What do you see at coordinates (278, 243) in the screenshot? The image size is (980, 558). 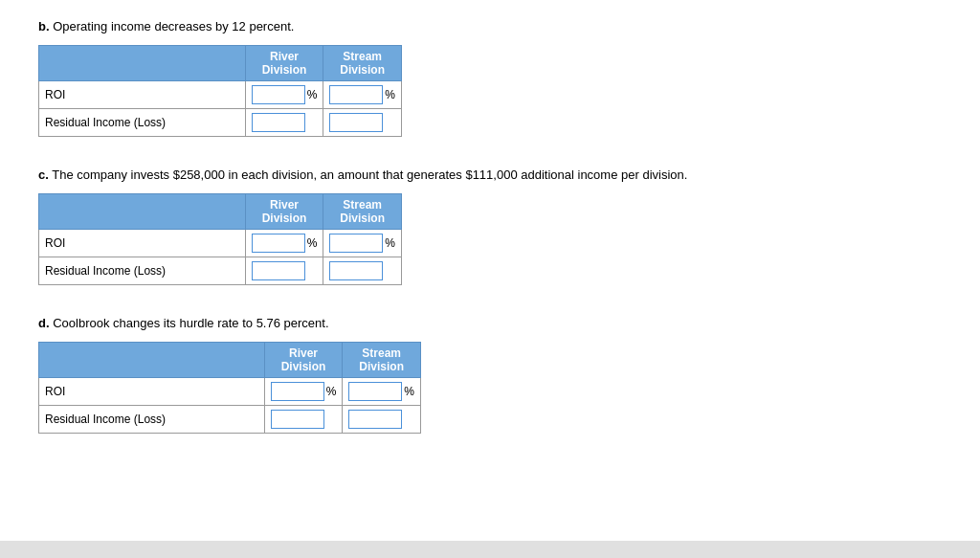 I see `c-roi-river-input` at bounding box center [278, 243].